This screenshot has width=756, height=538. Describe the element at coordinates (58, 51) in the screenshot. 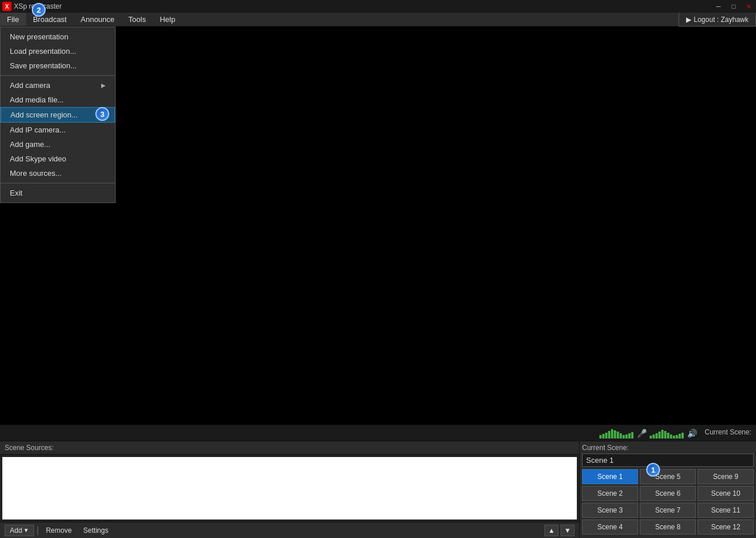

I see `menu-item-load-presentation: Load presentation...` at that location.